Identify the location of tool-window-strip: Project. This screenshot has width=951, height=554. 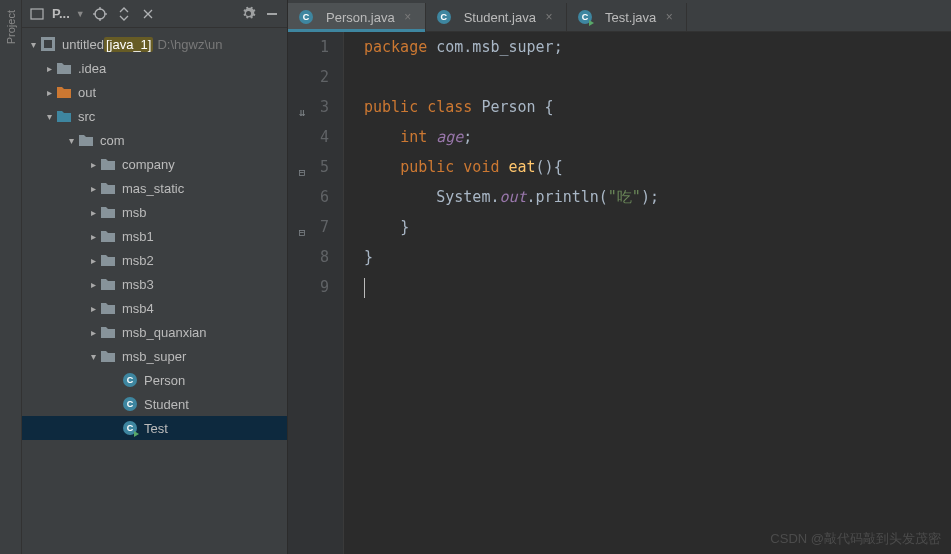
(11, 277).